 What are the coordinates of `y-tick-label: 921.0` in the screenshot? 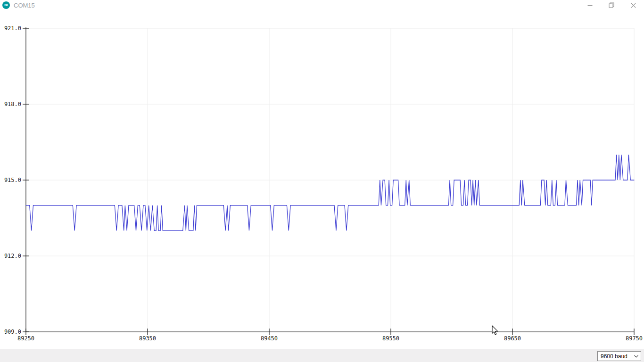 It's located at (13, 28).